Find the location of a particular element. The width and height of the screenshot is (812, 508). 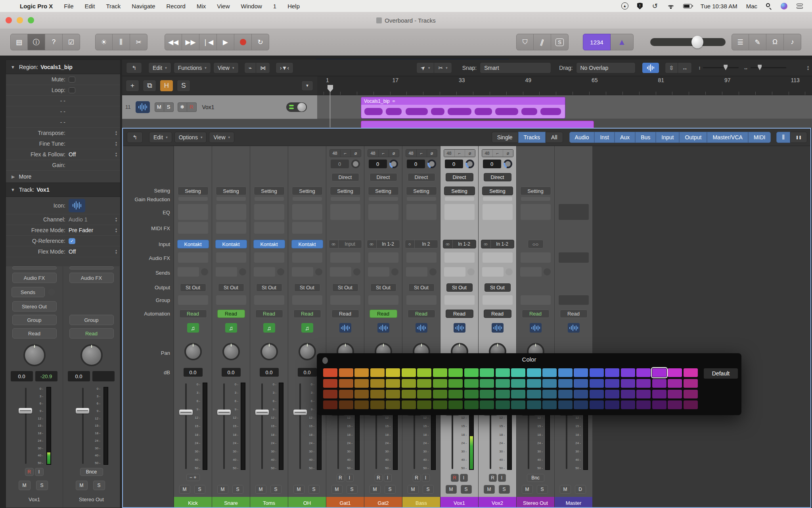

input-monitor-button: I is located at coordinates (39, 472).